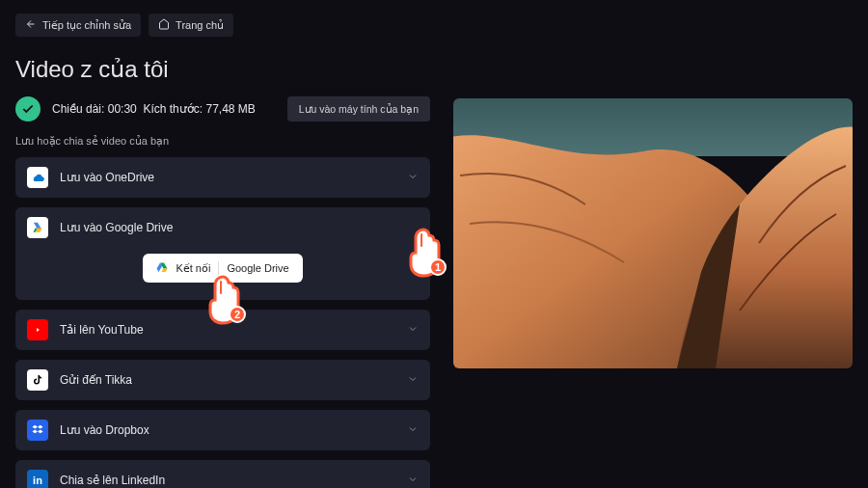 Image resolution: width=868 pixels, height=488 pixels. What do you see at coordinates (164, 25) in the screenshot?
I see `home-icon` at bounding box center [164, 25].